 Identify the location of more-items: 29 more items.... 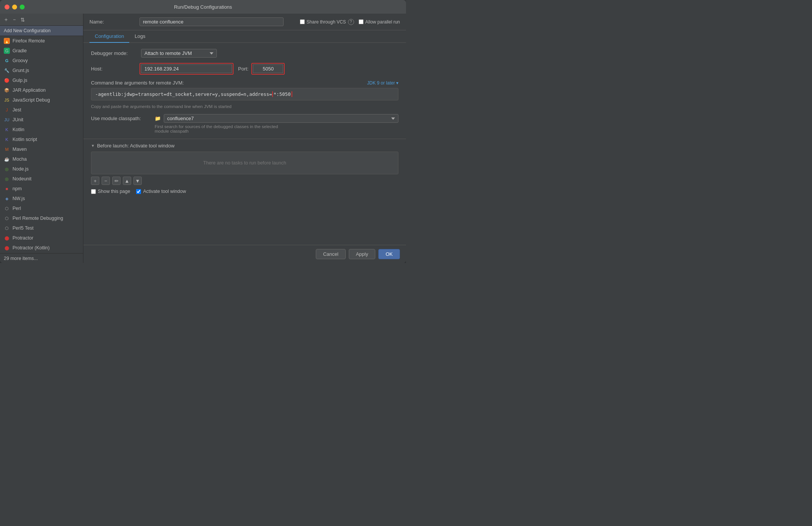
(42, 258).